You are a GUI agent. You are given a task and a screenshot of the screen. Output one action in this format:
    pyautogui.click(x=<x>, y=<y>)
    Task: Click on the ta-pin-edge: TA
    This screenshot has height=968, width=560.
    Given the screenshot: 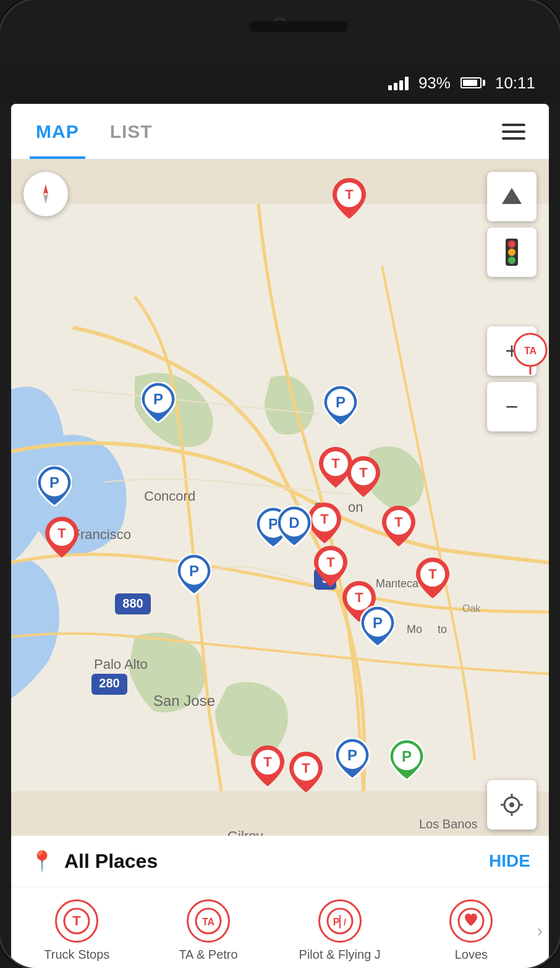 What is the action you would take?
    pyautogui.click(x=530, y=354)
    